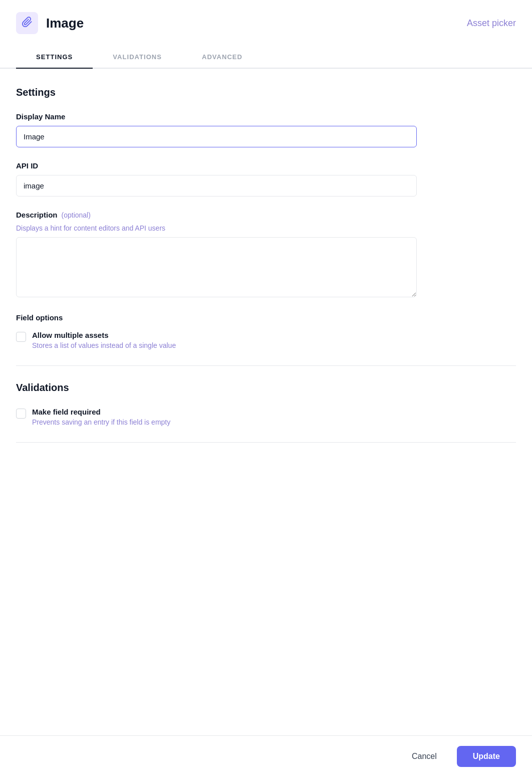 The height and width of the screenshot is (777, 532). Describe the element at coordinates (491, 23) in the screenshot. I see `asset-picker-link: Asset picker` at that location.